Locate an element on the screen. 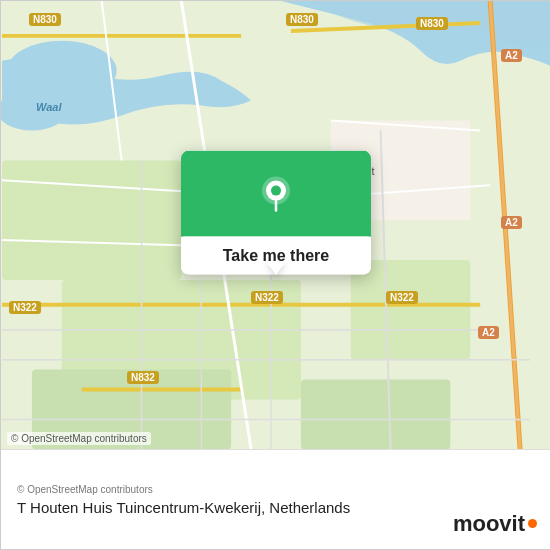  moovit-dot is located at coordinates (532, 524).